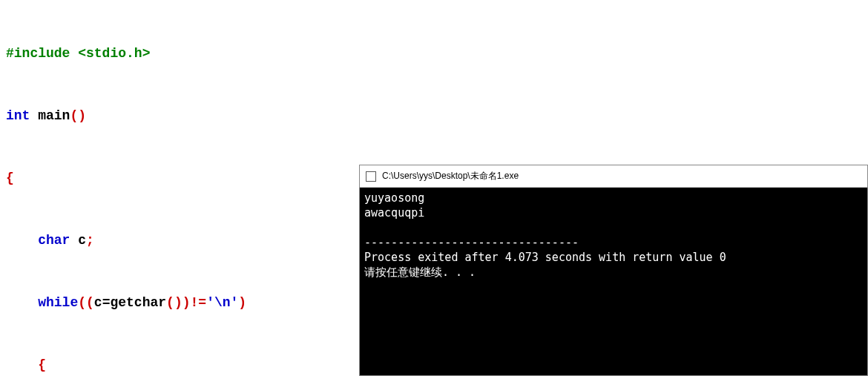  What do you see at coordinates (614, 235) in the screenshot?
I see `console-output: yuyaosong awacquqpi --------------------…` at bounding box center [614, 235].